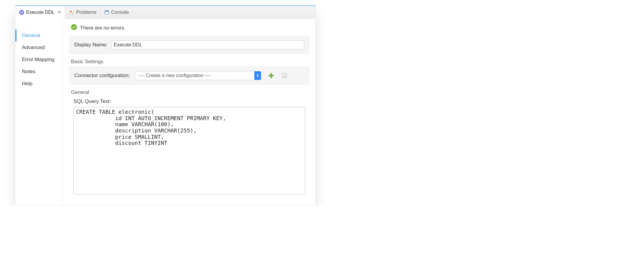  Describe the element at coordinates (189, 151) in the screenshot. I see `sql-query-textarea` at that location.